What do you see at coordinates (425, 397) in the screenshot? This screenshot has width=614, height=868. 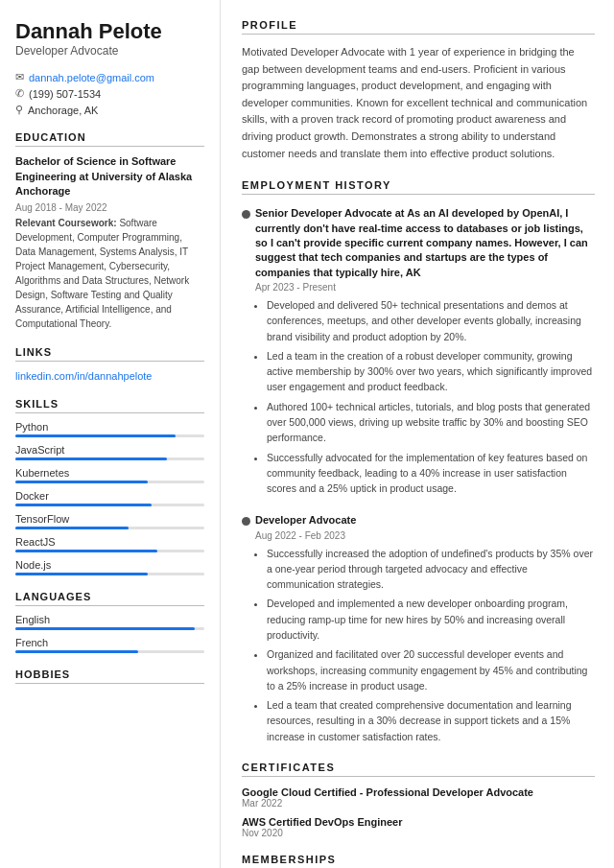 I see `job-bullets-list: Developed and delivered 50+ technical pr…` at bounding box center [425, 397].